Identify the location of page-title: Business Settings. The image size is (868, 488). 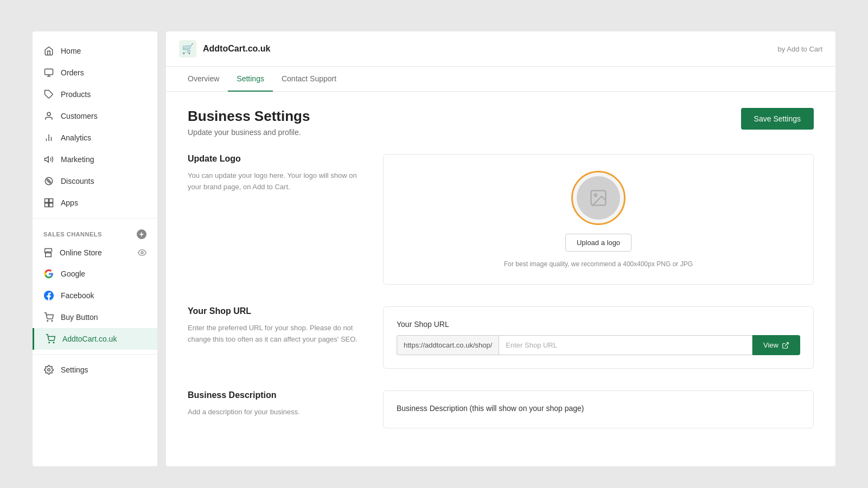
(248, 116).